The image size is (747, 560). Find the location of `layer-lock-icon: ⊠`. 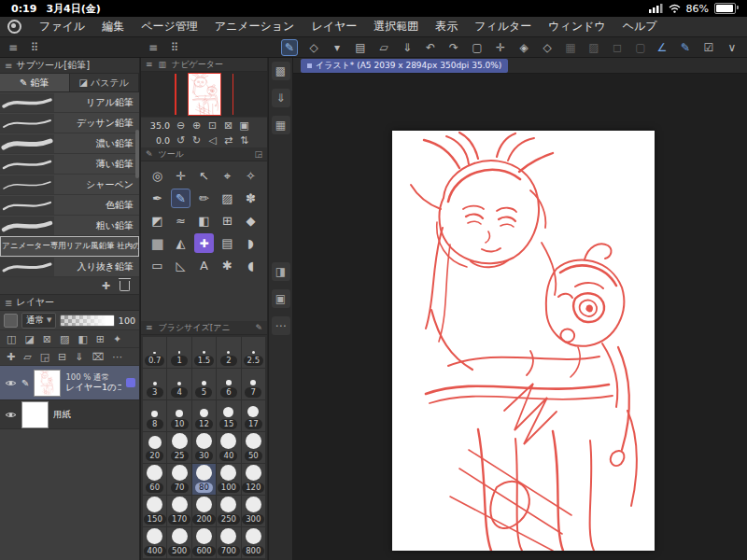

layer-lock-icon: ⊠ is located at coordinates (47, 340).